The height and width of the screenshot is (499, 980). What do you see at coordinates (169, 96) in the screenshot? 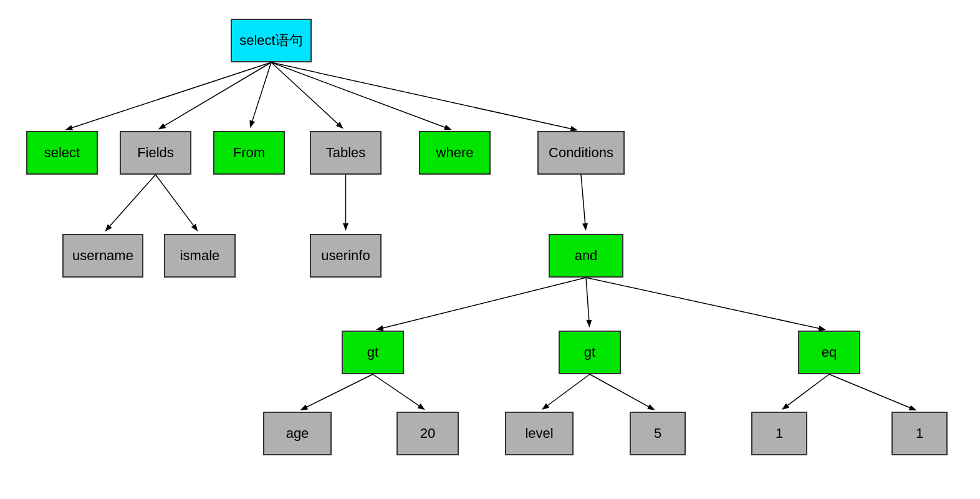
I see `line-root-select` at bounding box center [169, 96].